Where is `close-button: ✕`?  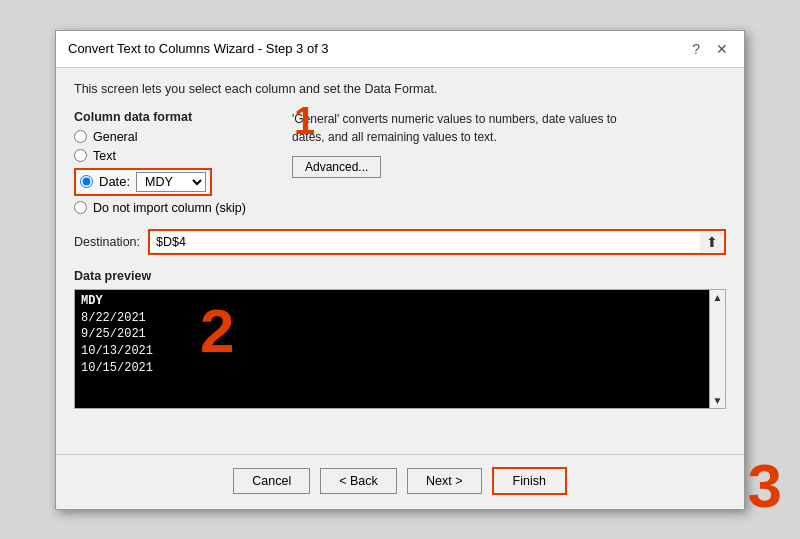
close-button: ✕ is located at coordinates (722, 49).